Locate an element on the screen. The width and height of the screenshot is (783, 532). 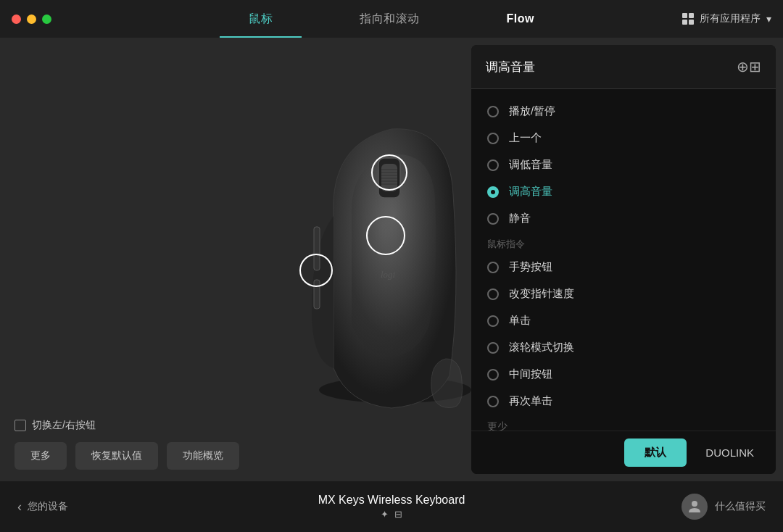
svg-text: logi is located at coordinates (389, 274).